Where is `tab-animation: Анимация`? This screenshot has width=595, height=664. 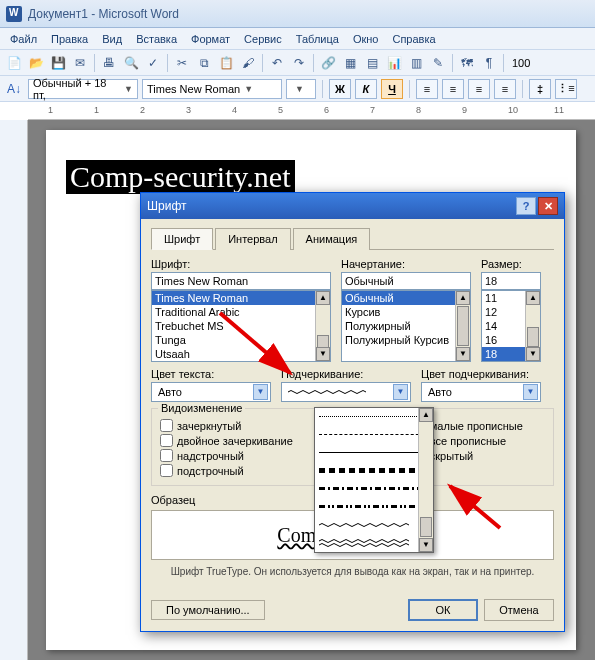 tab-animation: Анимация is located at coordinates (332, 239).